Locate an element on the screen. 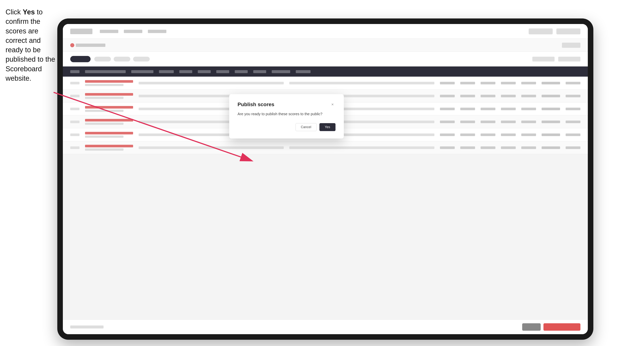 The height and width of the screenshot is (346, 644). table-header is located at coordinates (325, 71).